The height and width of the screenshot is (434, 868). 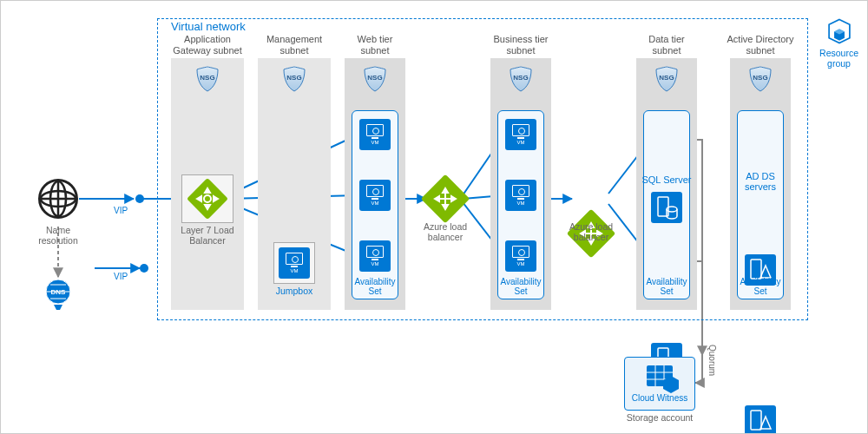 What do you see at coordinates (760, 181) in the screenshot?
I see `adds-servers-label: AD DS servers` at bounding box center [760, 181].